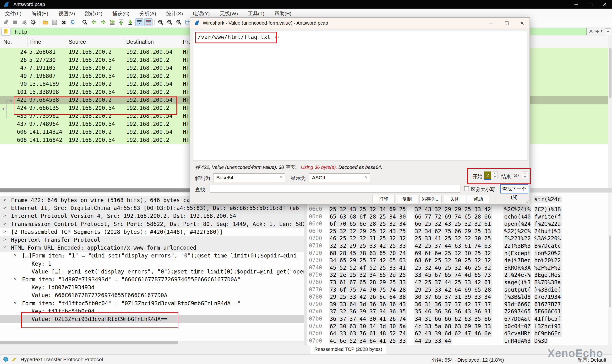 The height and width of the screenshot is (364, 612). I want to click on close-dialog-button: 关闭, so click(455, 199).